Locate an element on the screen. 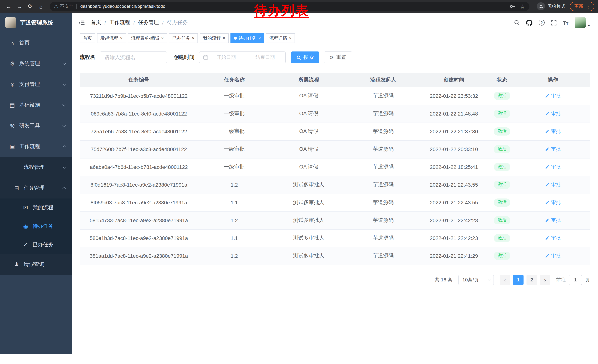 The width and height of the screenshot is (598, 364). tag-item: 流程详情 × is located at coordinates (281, 38).